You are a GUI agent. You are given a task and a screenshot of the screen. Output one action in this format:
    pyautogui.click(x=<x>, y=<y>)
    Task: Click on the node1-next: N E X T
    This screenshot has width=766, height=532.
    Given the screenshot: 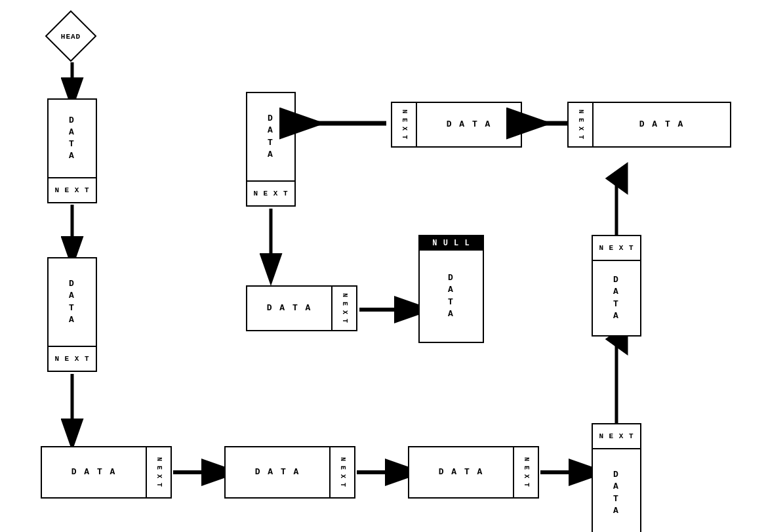 What is the action you would take?
    pyautogui.click(x=72, y=190)
    